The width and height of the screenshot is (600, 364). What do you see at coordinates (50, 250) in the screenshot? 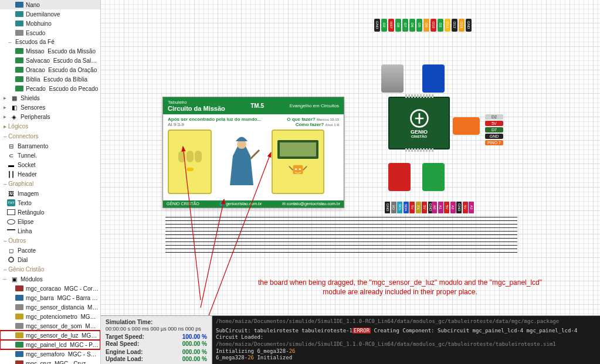
I see `tree-item-pacote: ◻Pacote` at bounding box center [50, 250].